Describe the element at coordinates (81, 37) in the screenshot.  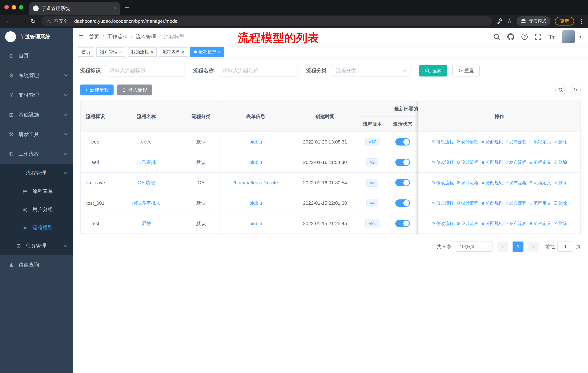
I see `hamburger-button: ≡` at that location.